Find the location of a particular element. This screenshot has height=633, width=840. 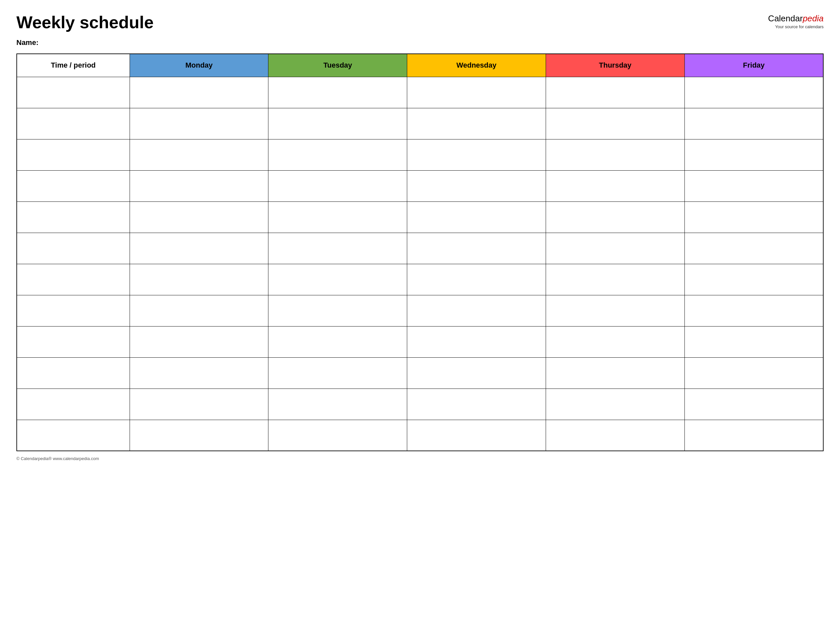

name-label: Name: is located at coordinates (420, 43).